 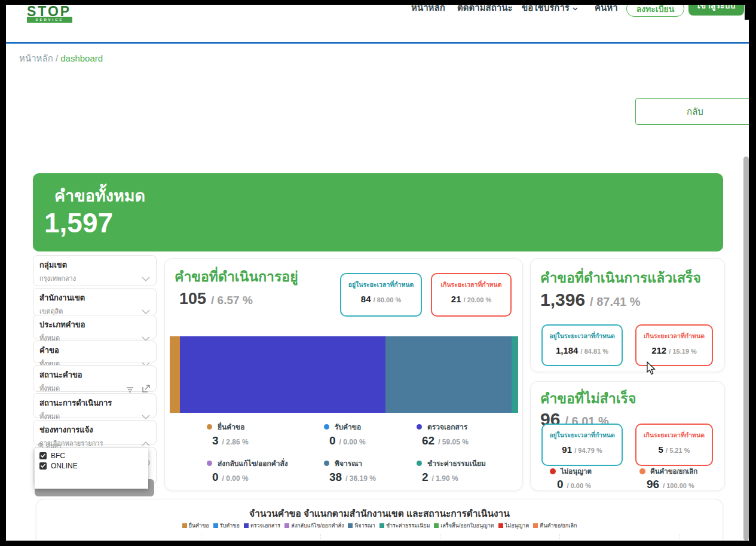 What do you see at coordinates (378, 2) in the screenshot?
I see `window-frame-top` at bounding box center [378, 2].